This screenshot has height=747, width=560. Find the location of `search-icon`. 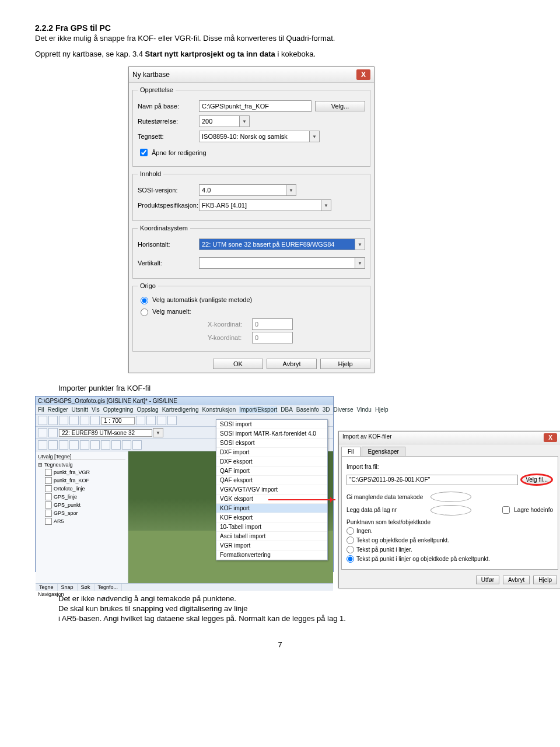

search-icon is located at coordinates (172, 420).